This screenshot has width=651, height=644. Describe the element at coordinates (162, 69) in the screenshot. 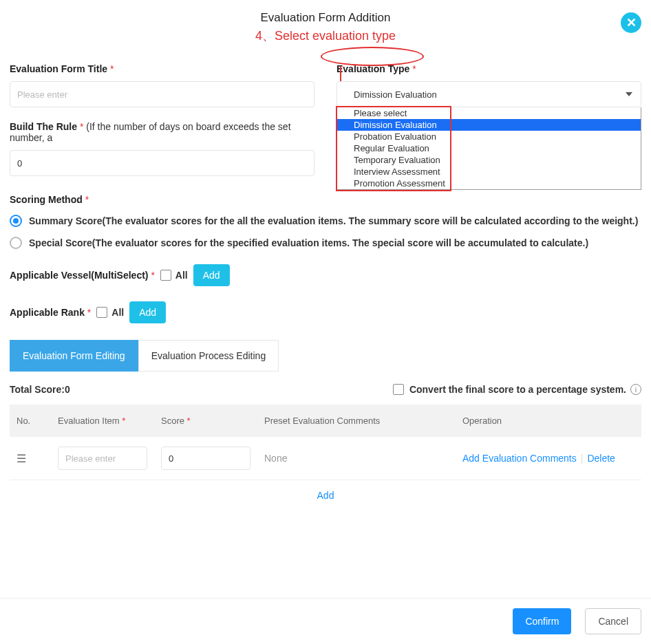

I see `form-title-label: Evaluation Form Title *` at that location.